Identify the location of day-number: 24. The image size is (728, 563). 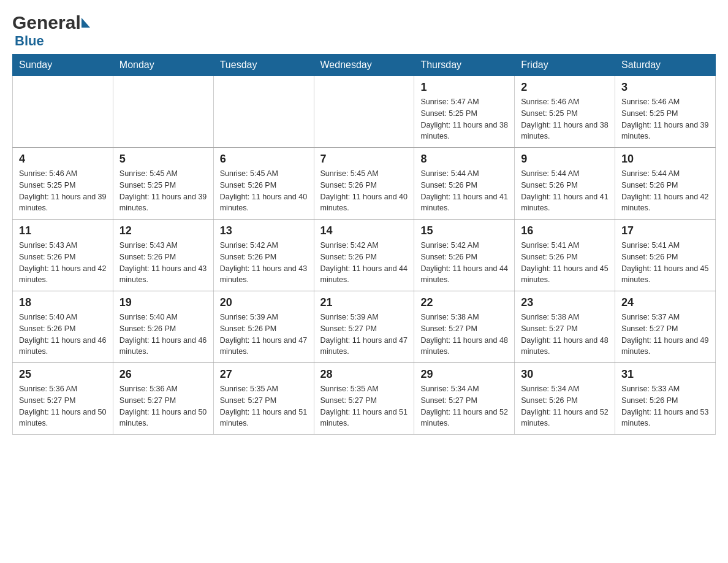
(665, 303).